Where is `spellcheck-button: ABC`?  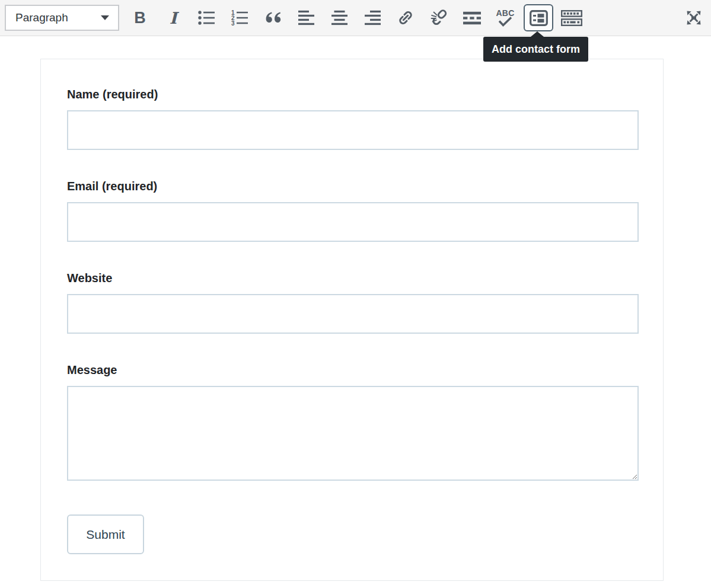 spellcheck-button: ABC is located at coordinates (505, 18).